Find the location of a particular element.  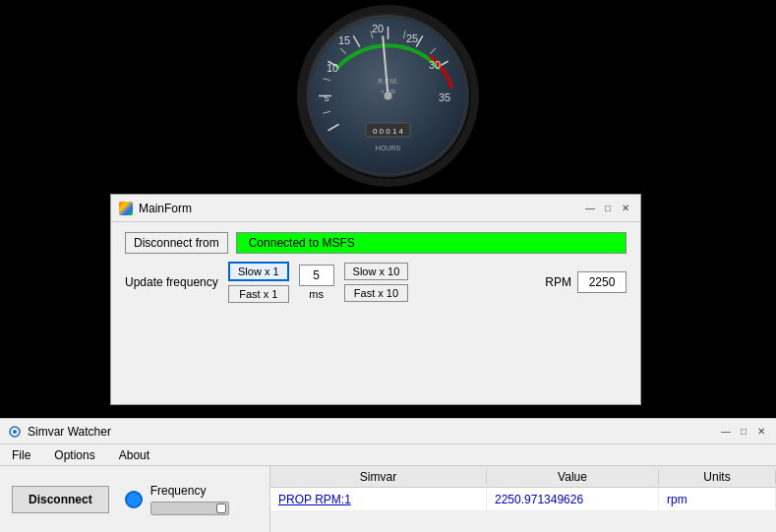

minimize-button: — is located at coordinates (590, 208).